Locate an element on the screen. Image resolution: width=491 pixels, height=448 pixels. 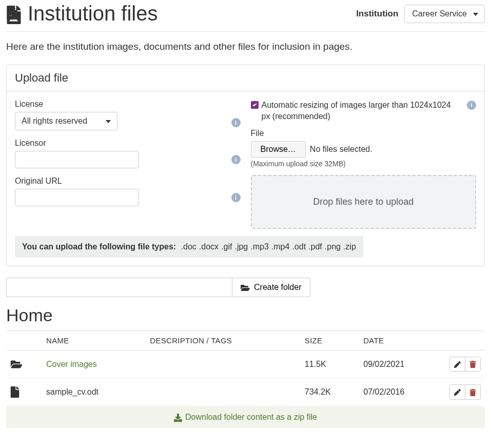
download-zip-link: Download folder content as a zip file is located at coordinates (245, 417).